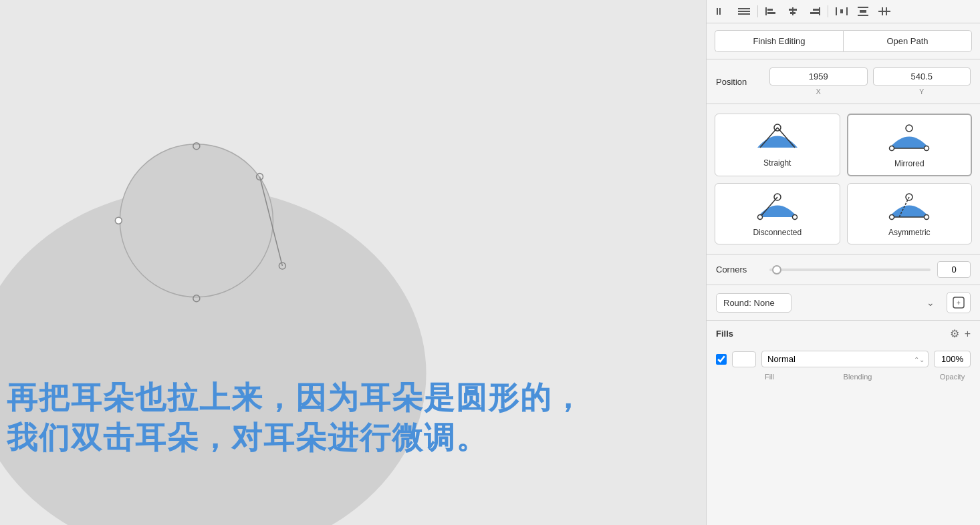 The image size is (980, 525). Describe the element at coordinates (952, 359) in the screenshot. I see `fill-opacity-input` at that location.